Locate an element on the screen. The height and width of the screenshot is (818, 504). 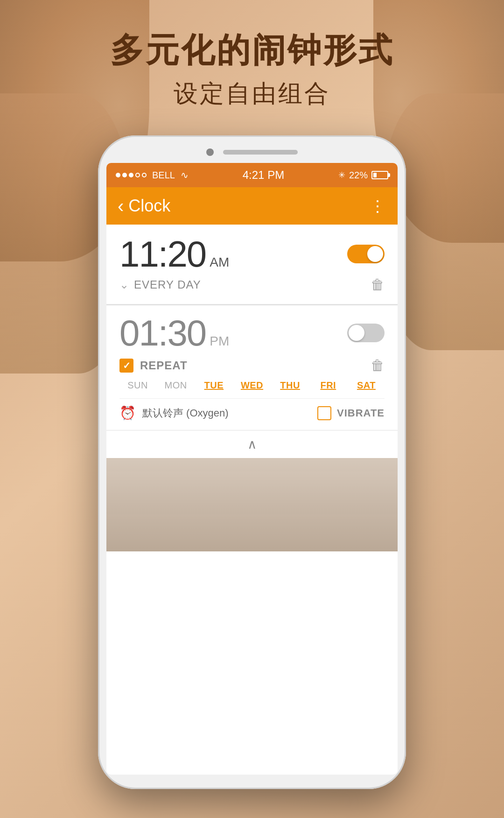
header-section: 多元化的闹钟形式 设定自由组合 is located at coordinates (252, 69).